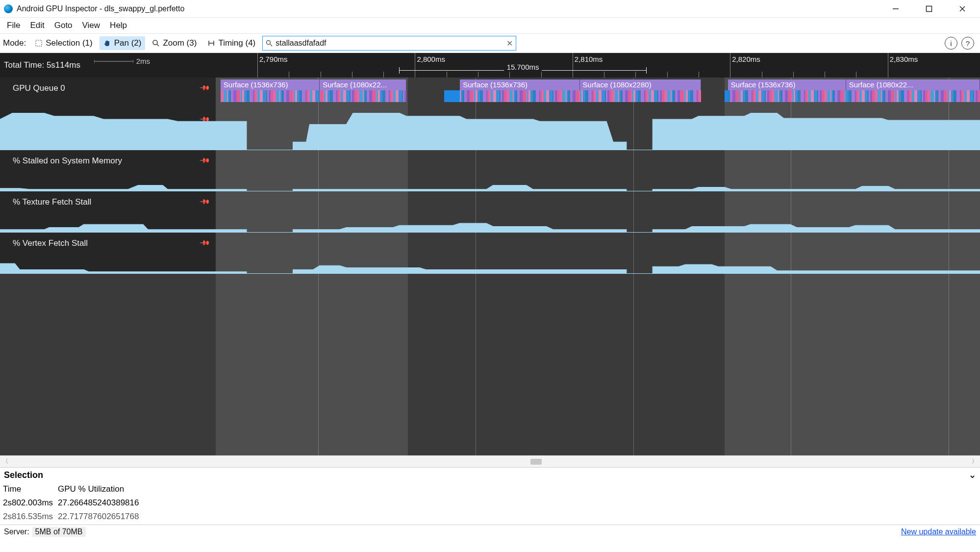 Image resolution: width=980 pixels, height=552 pixels. Describe the element at coordinates (123, 43) in the screenshot. I see `mode-pan: Pan (2)` at that location.